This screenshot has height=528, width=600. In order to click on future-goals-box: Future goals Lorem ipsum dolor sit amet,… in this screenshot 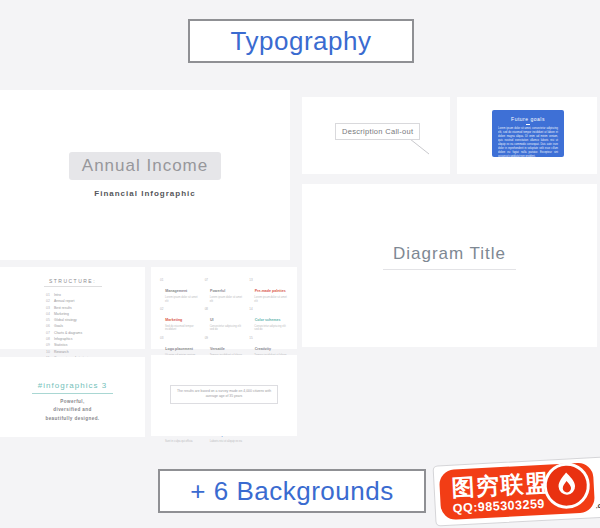, I will do `click(528, 134)`.